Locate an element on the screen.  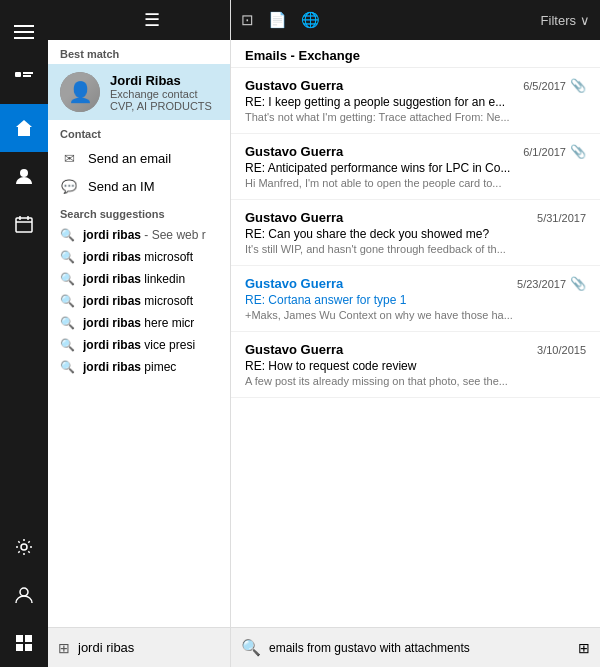
suggestion-3: 🔍 jordi ribas microsoft is located at coordinates (152, 301).